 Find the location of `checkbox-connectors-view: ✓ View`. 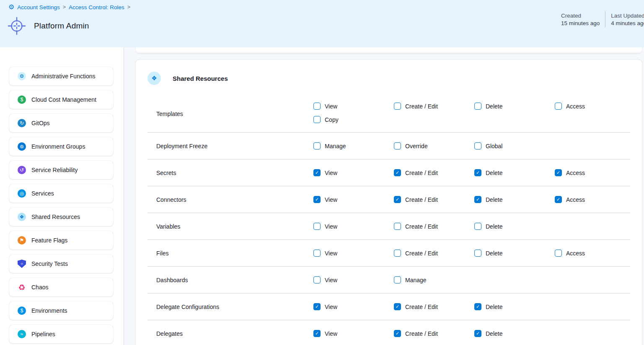

checkbox-connectors-view: ✓ View is located at coordinates (354, 199).